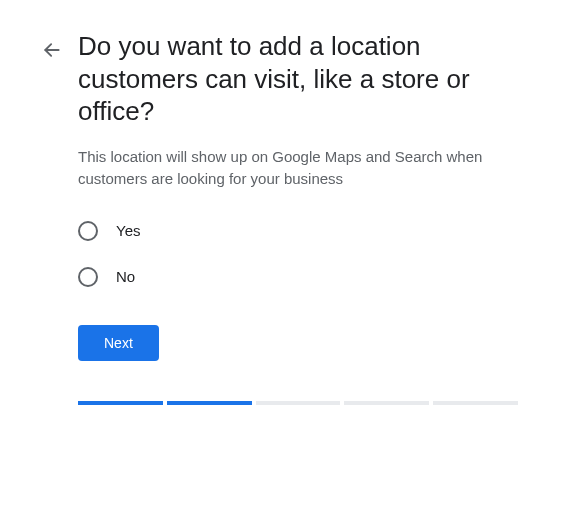 The width and height of the screenshot is (562, 506). What do you see at coordinates (52, 50) in the screenshot?
I see `arrow-left-icon` at bounding box center [52, 50].